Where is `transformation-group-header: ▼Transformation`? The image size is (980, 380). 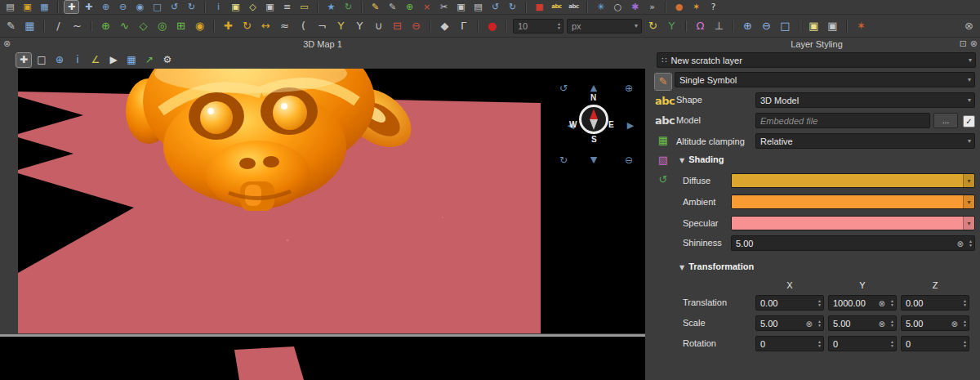 transformation-group-header: ▼Transformation is located at coordinates (717, 266).